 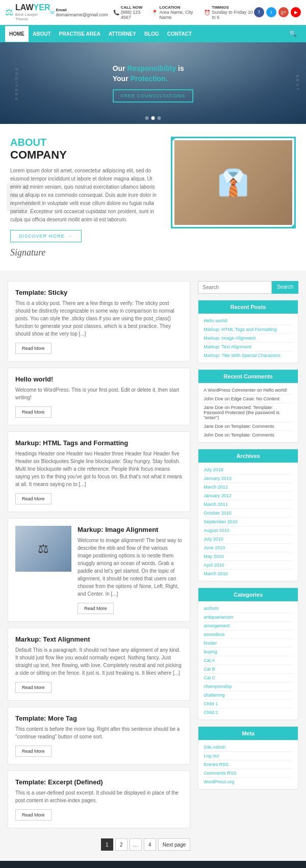 What do you see at coordinates (248, 686) in the screenshot?
I see `cat-9: championship` at bounding box center [248, 686].